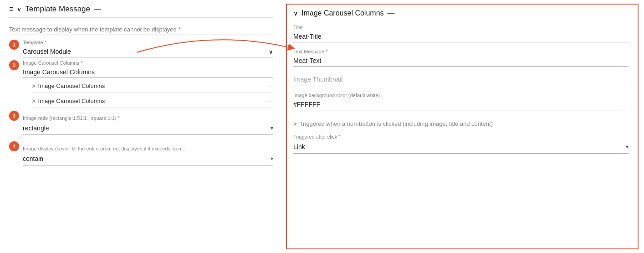 The image size is (644, 253). I want to click on right-header: ∨ Image Carousel Columns —, so click(461, 14).